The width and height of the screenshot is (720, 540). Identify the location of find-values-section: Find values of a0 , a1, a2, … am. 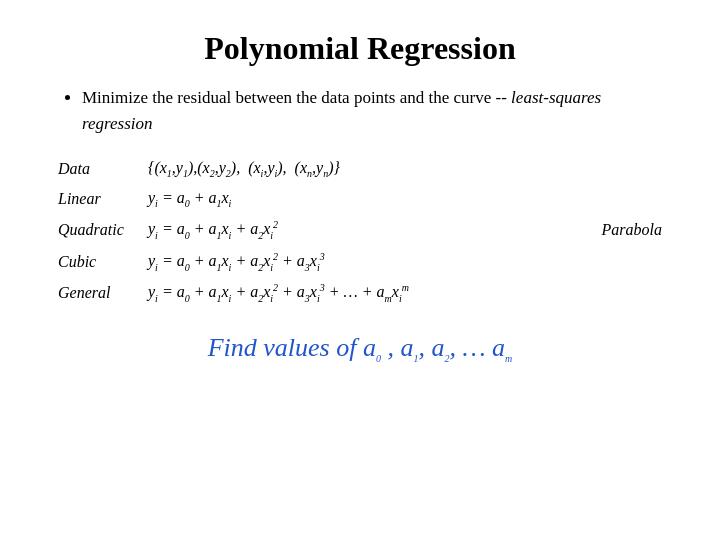
(360, 348).